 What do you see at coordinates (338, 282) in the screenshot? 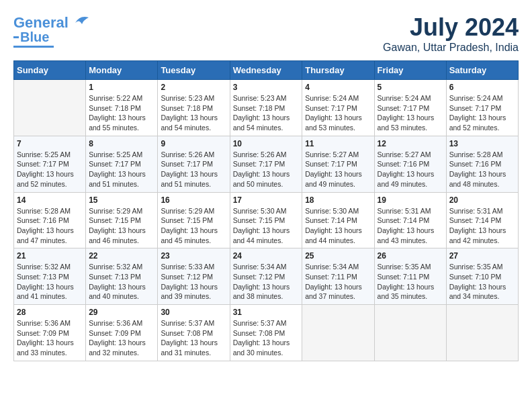
I see `day-info: Sunrise: 5:34 AM Sunset: 7:11 PM Dayligh…` at bounding box center [338, 282].